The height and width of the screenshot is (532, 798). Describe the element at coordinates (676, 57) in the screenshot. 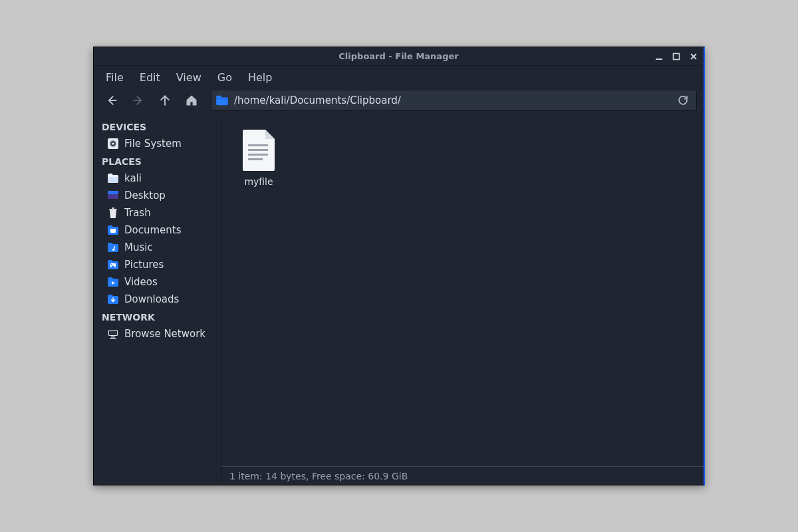

I see `maximize-button` at that location.